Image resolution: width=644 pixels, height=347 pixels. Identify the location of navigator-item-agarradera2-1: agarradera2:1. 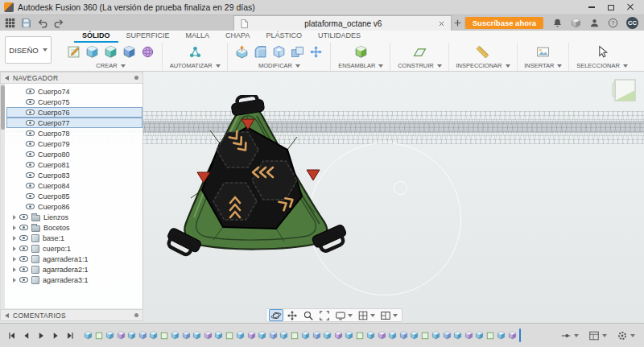
(74, 269).